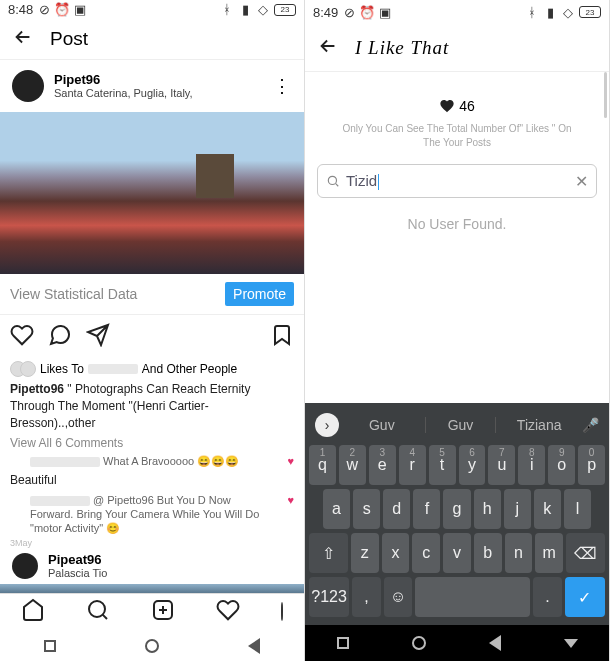 The width and height of the screenshot is (610, 661). I want to click on heart-icon, so click(447, 106).